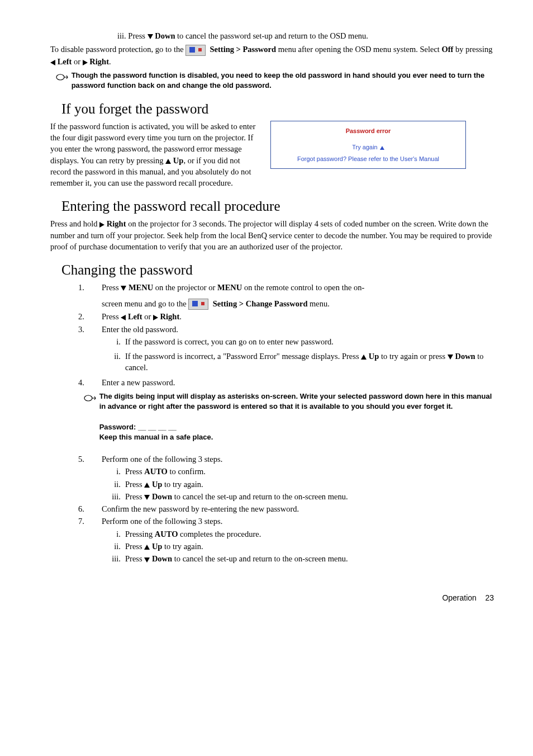  What do you see at coordinates (368, 145) in the screenshot?
I see `password-error-box: Password error Try again Forgot password…` at bounding box center [368, 145].